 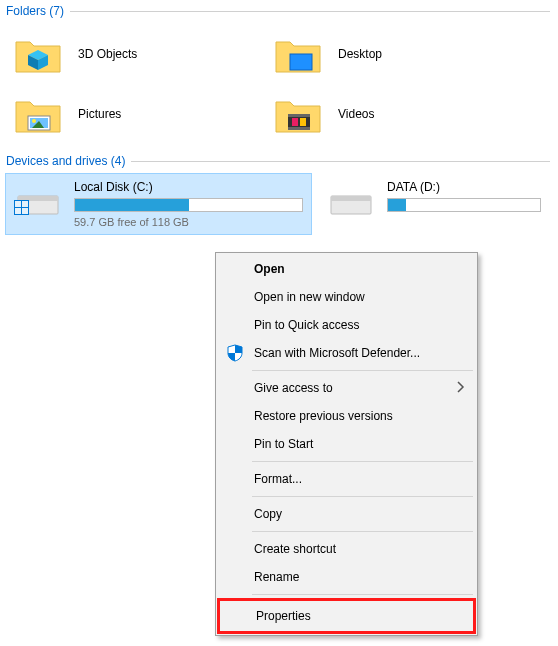 What do you see at coordinates (434, 204) in the screenshot?
I see `drive-data-d: DATA (D:)` at bounding box center [434, 204].